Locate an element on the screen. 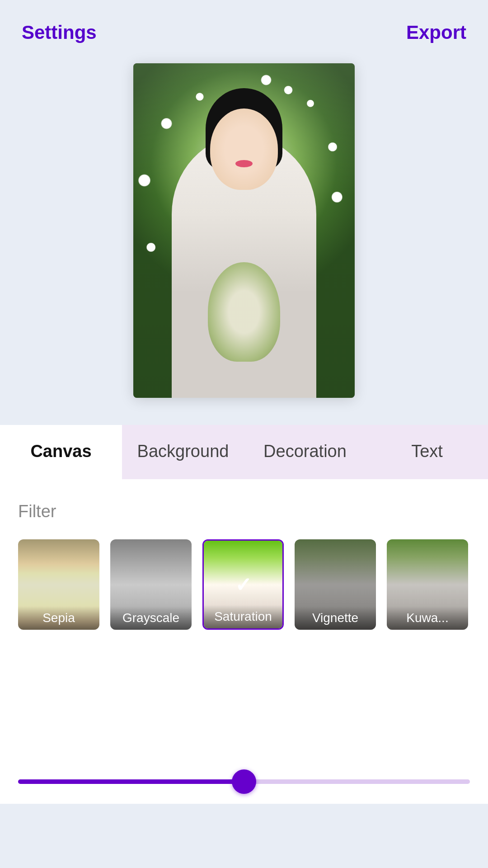  filter-row: Sepia Grayscale ✓ Saturation Vignette is located at coordinates (244, 585).